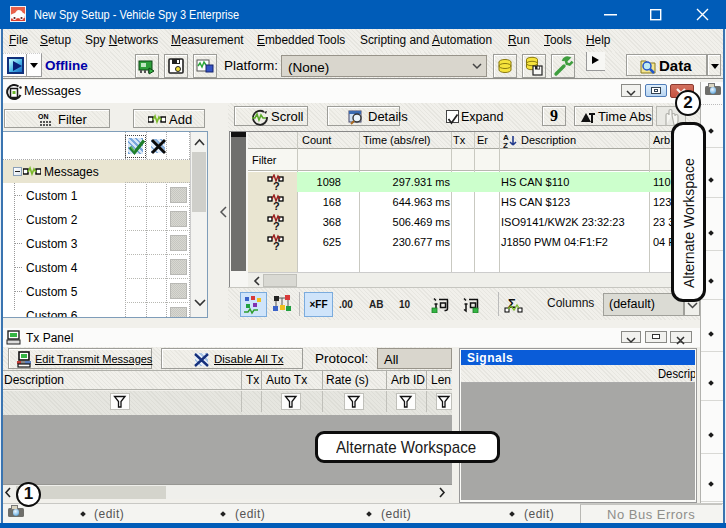  I want to click on svg-text: ON, so click(44, 116).